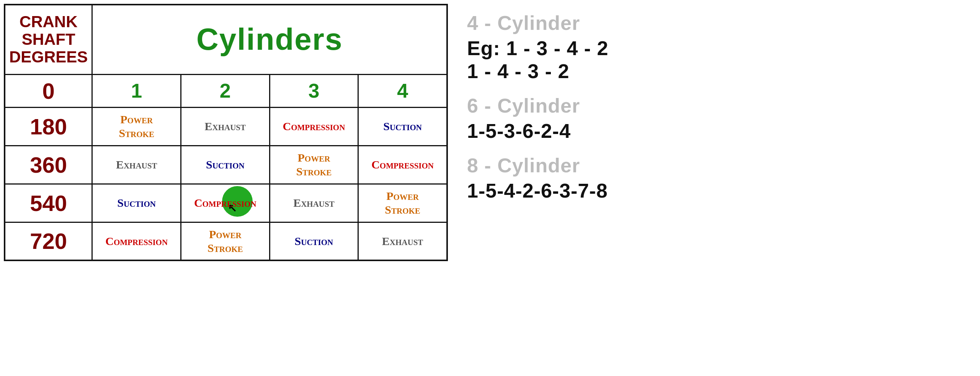 Image resolution: width=980 pixels, height=376 pixels. Describe the element at coordinates (403, 203) in the screenshot. I see `cell-540-4: PowerStroke` at that location.